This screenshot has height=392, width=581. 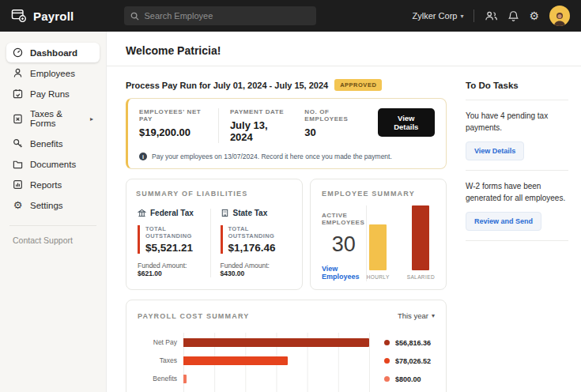 What do you see at coordinates (514, 16) in the screenshot?
I see `bell-icon` at bounding box center [514, 16].